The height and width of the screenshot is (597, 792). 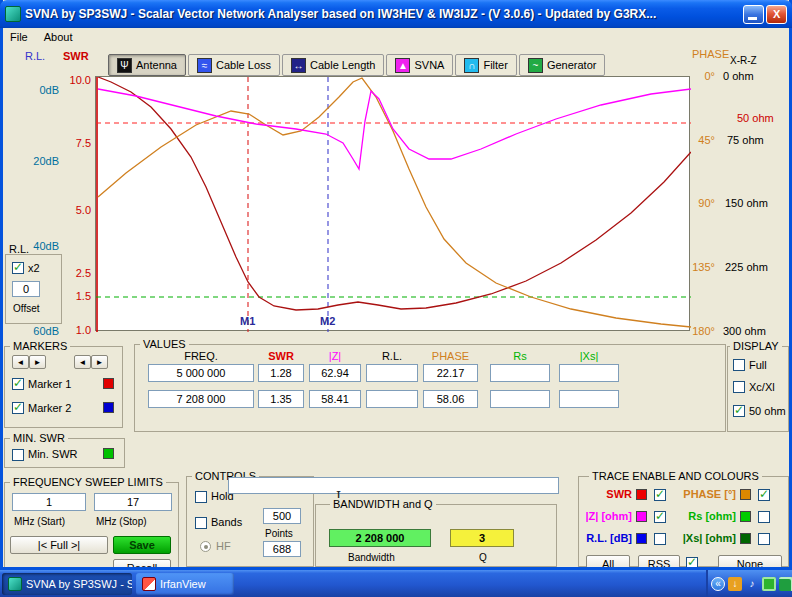 What do you see at coordinates (764, 495) in the screenshot?
I see `trace-phase-checkbox` at bounding box center [764, 495].